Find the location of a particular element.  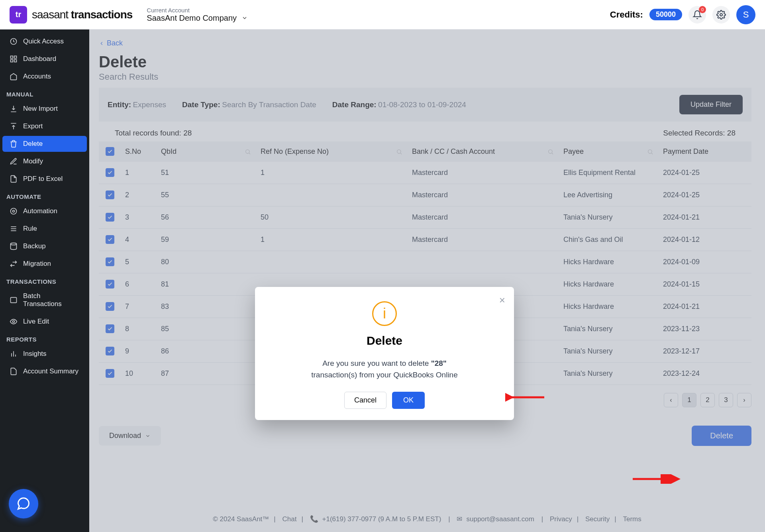

sidebar-item-label: Account Summary is located at coordinates (51, 371).